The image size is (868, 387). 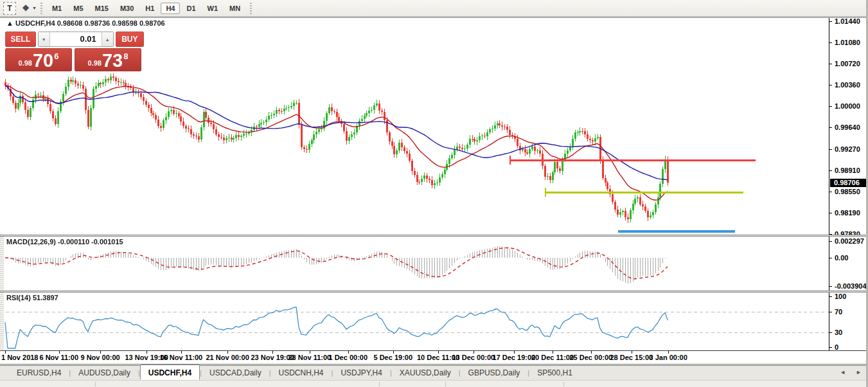 What do you see at coordinates (434, 383) in the screenshot?
I see `status-bar` at bounding box center [434, 383].